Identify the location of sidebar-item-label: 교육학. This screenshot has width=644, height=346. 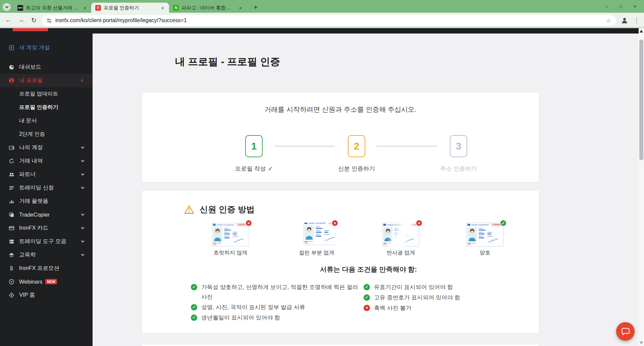
(28, 255).